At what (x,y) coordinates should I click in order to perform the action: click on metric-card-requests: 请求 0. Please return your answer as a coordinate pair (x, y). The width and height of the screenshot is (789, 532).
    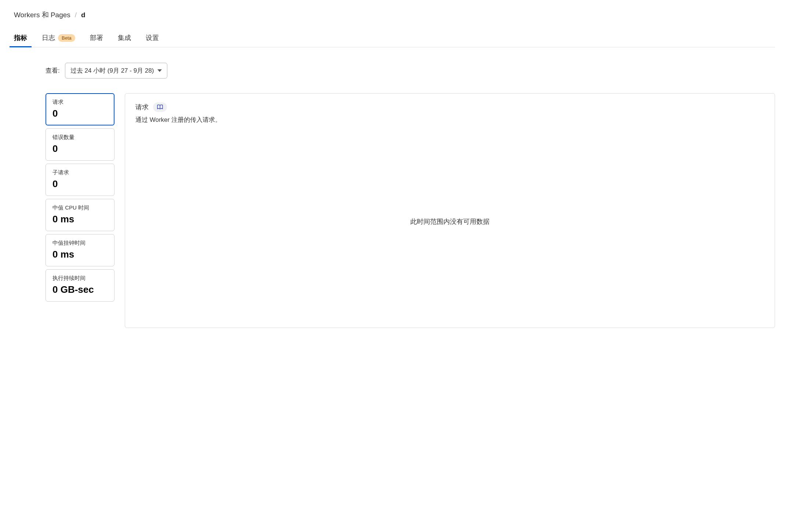
    Looking at the image, I should click on (80, 109).